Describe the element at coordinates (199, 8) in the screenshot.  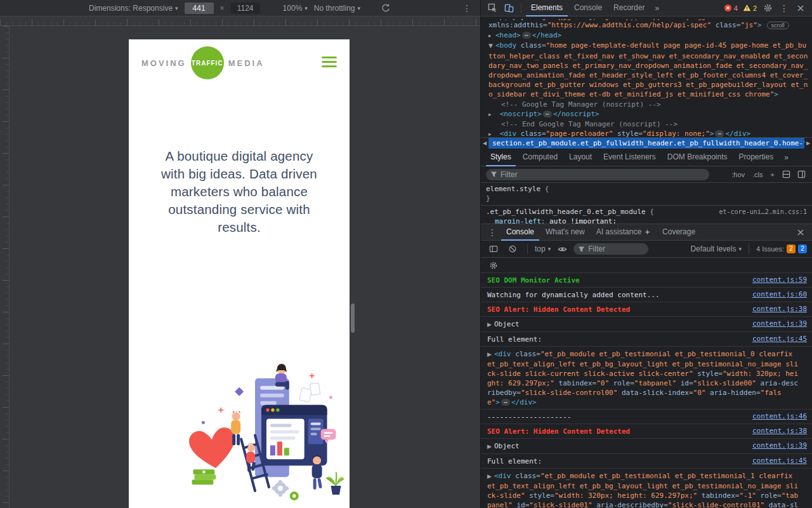
I see `viewport-width-input` at that location.